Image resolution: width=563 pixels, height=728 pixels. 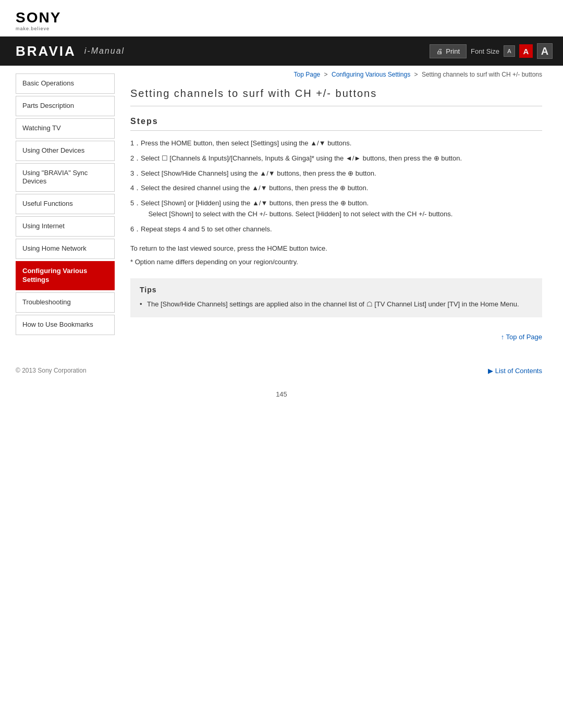 I want to click on step-3: 3． Select [Show/Hide Channels] using the…, so click(x=336, y=174).